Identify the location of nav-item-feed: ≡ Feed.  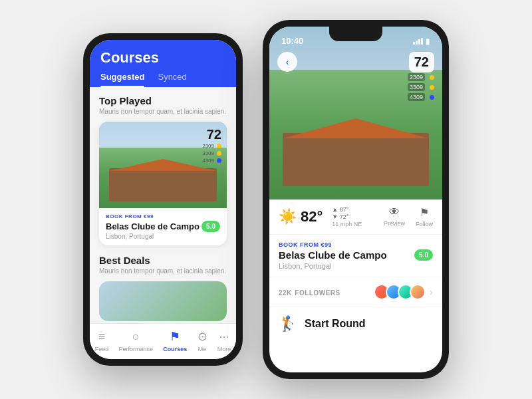
(102, 341).